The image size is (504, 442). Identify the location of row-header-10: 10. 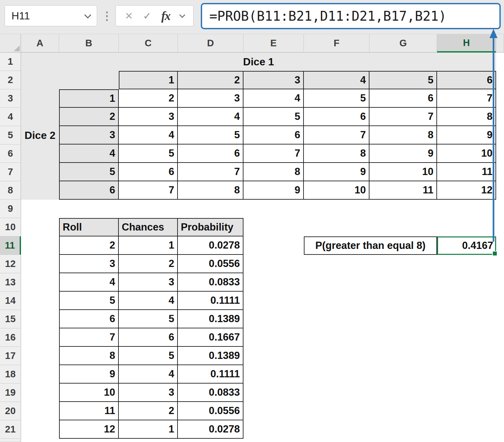
(10, 227).